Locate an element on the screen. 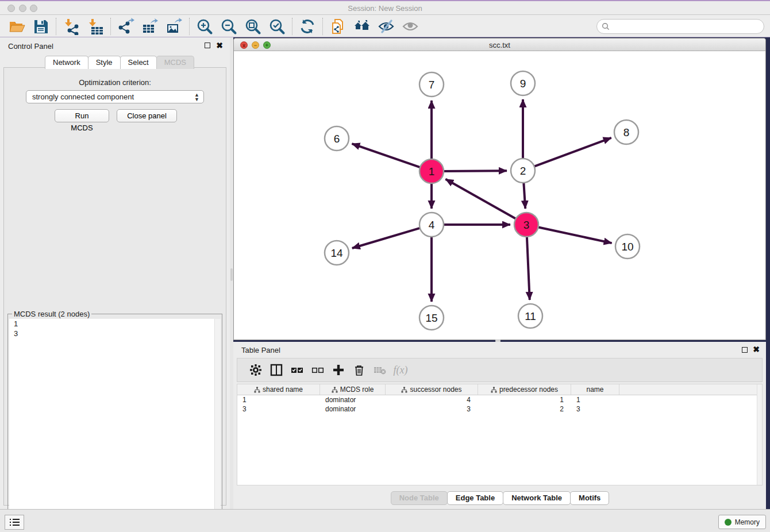 Image resolution: width=770 pixels, height=532 pixels. column-header-successor-nodes: successor nodes is located at coordinates (432, 390).